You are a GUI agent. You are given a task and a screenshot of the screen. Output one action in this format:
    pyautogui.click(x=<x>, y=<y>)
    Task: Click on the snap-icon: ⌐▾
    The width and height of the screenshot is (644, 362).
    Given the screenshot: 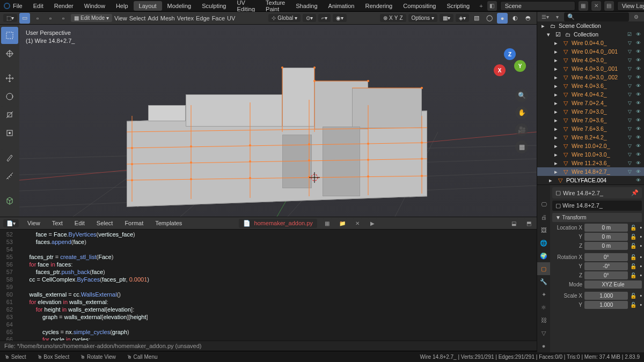 What is the action you would take?
    pyautogui.click(x=324, y=18)
    